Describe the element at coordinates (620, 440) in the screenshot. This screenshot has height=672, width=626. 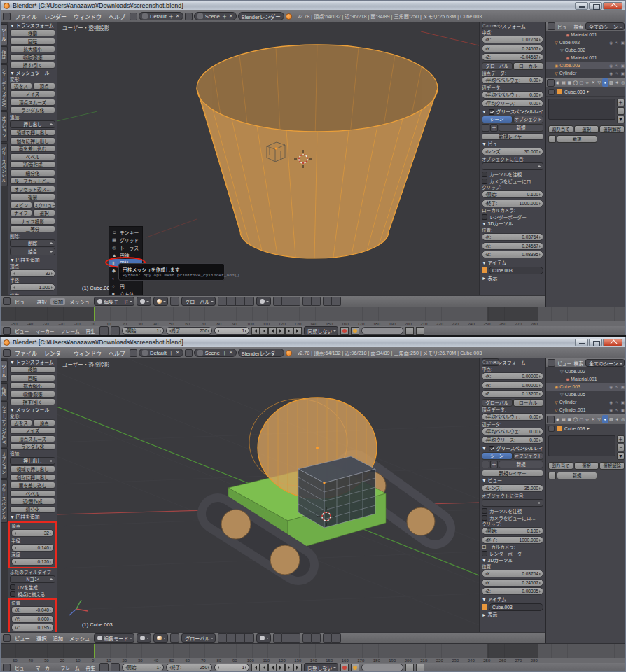
I see `add-slot-button: ＋` at that location.